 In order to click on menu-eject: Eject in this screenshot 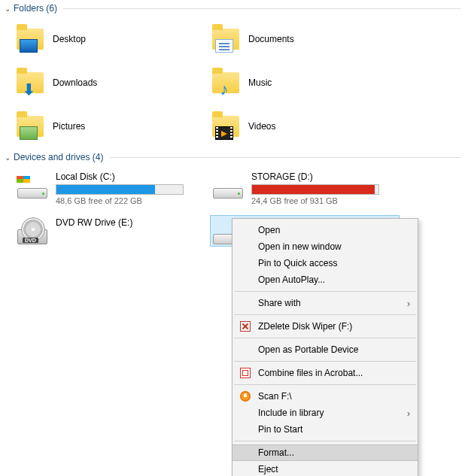, I will do `click(325, 468)`.